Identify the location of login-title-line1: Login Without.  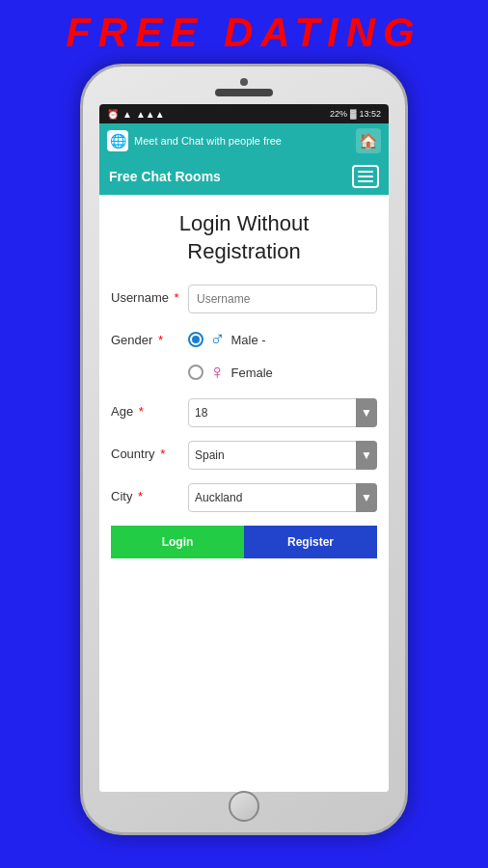
(245, 224).